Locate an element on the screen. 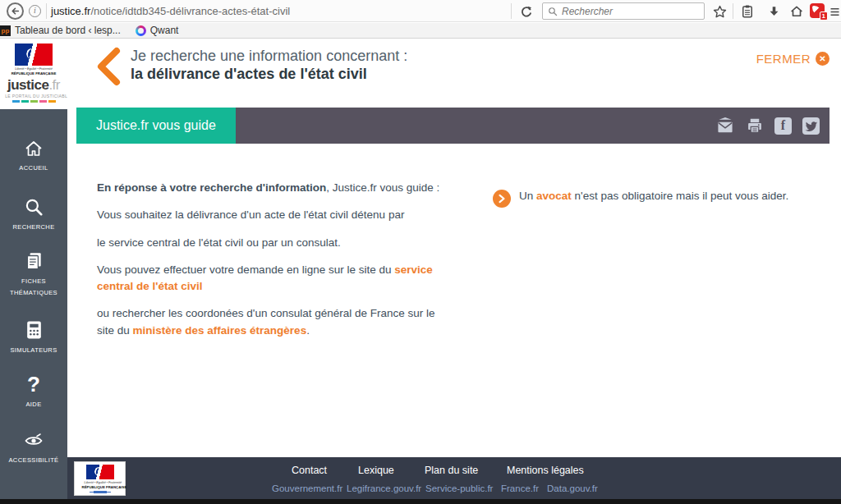 This screenshot has width=841, height=504. qwant-favicon-icon is located at coordinates (141, 31).